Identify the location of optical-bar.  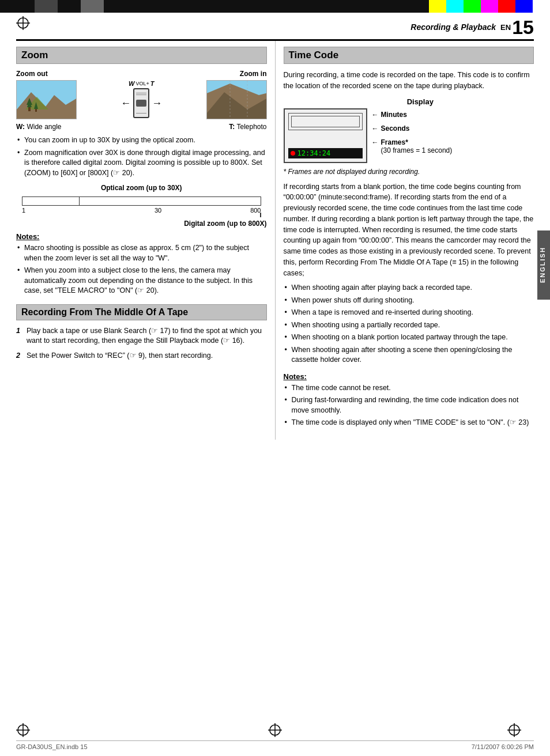
(51, 201).